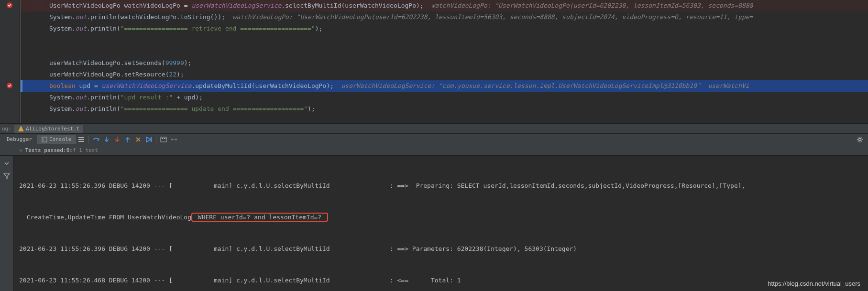 The image size is (868, 291). I want to click on step-into-icon, so click(107, 140).